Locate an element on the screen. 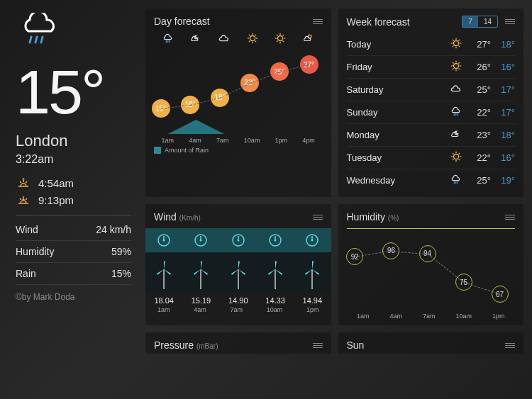 Image resolution: width=532 pixels, height=399 pixels. week-day-name: Friday is located at coordinates (397, 67).